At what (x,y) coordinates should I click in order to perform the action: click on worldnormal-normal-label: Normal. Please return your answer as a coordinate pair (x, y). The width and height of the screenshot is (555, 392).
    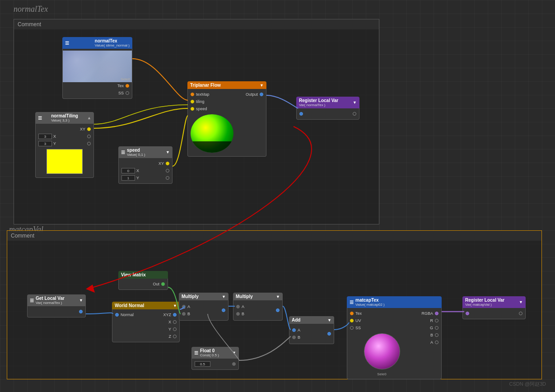
    Looking at the image, I should click on (127, 315).